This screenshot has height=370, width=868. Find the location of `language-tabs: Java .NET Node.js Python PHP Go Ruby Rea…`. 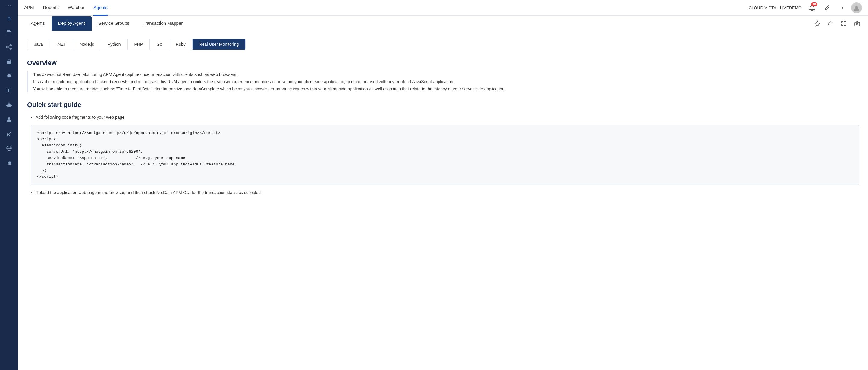

language-tabs: Java .NET Node.js Python PHP Go Ruby Rea… is located at coordinates (136, 44).